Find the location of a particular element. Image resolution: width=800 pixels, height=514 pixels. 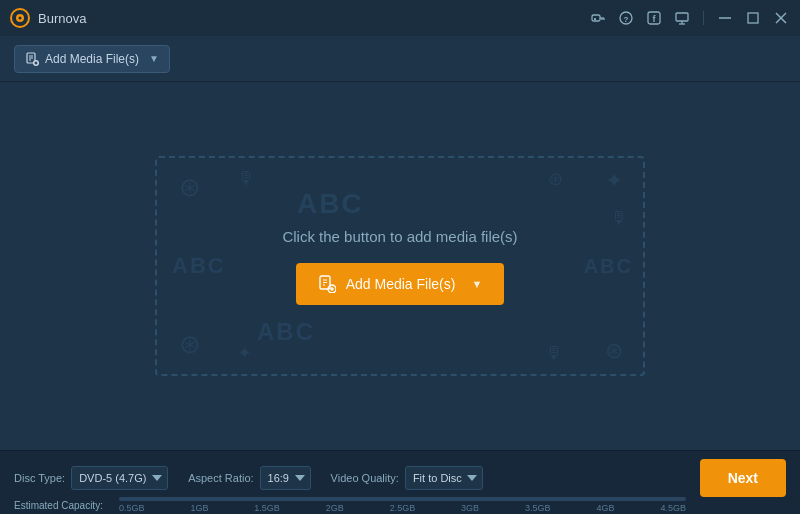

svg-text: f is located at coordinates (655, 19).